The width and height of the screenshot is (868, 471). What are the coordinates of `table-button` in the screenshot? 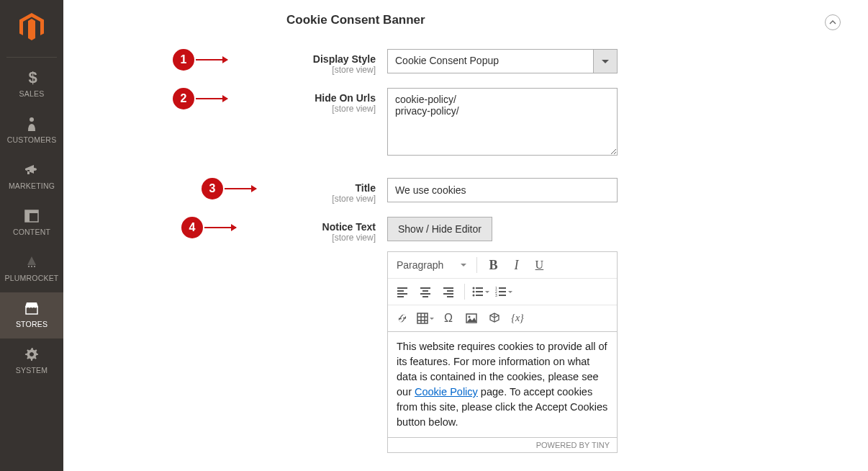 It's located at (425, 318).